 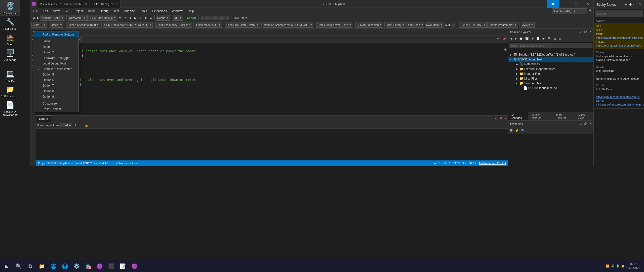 What do you see at coordinates (163, 18) in the screenshot?
I see `debug-mode-dropdown: Debug ▼` at bounding box center [163, 18].